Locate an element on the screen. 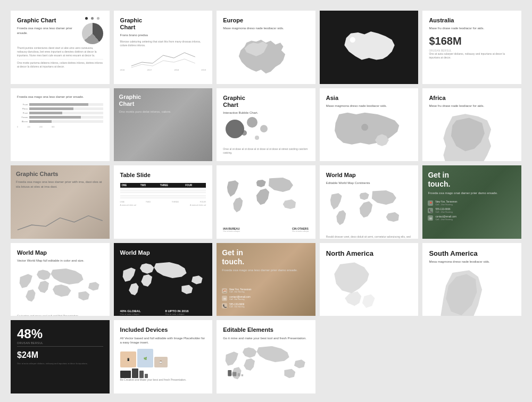 Image resolution: width=532 pixels, height=402 pixels. slide-note: Ono motto purisma deleens inloros, colar… is located at coordinates (60, 65).